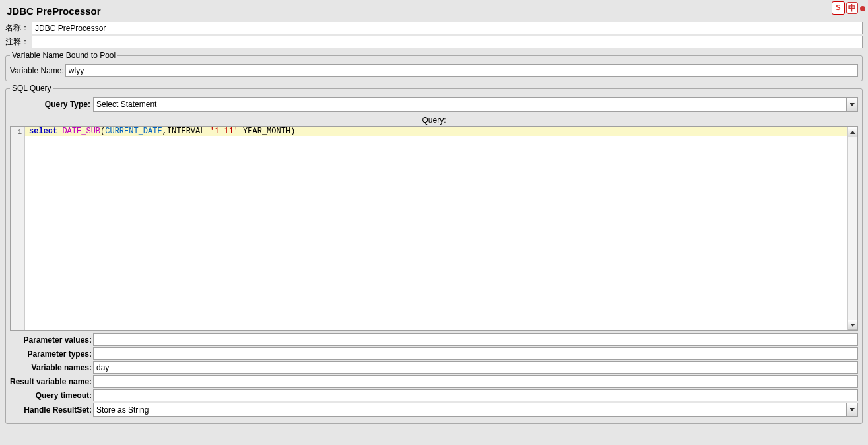  What do you see at coordinates (18, 228) in the screenshot?
I see `editor-gutter: 1` at bounding box center [18, 228].